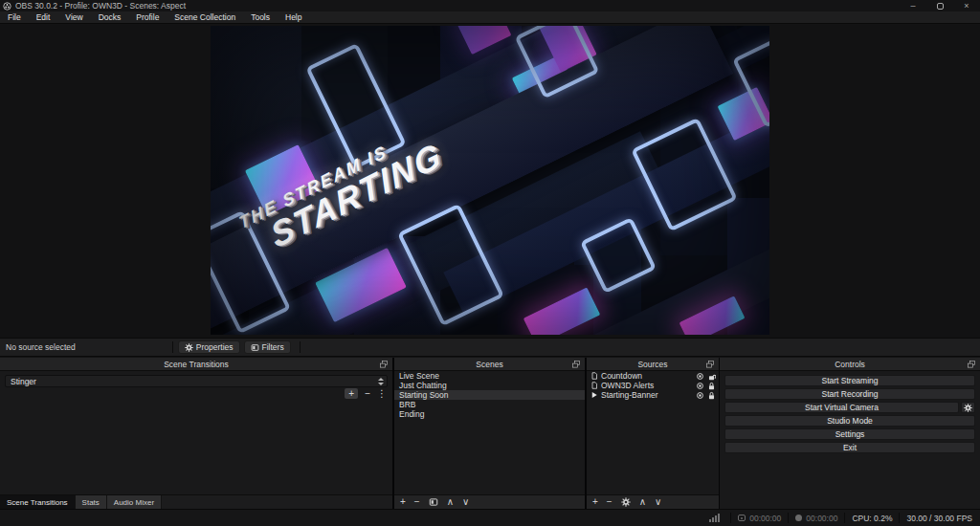 The height and width of the screenshot is (526, 980). Describe the element at coordinates (490, 395) in the screenshot. I see `scene-list: Live Scene Just Chatting Starting Soon B…` at that location.